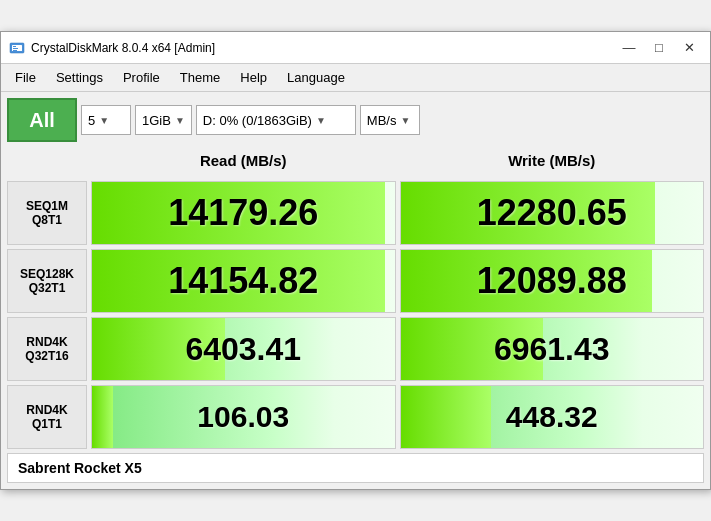  What do you see at coordinates (254, 78) in the screenshot?
I see `menu-item-help: Help` at bounding box center [254, 78].